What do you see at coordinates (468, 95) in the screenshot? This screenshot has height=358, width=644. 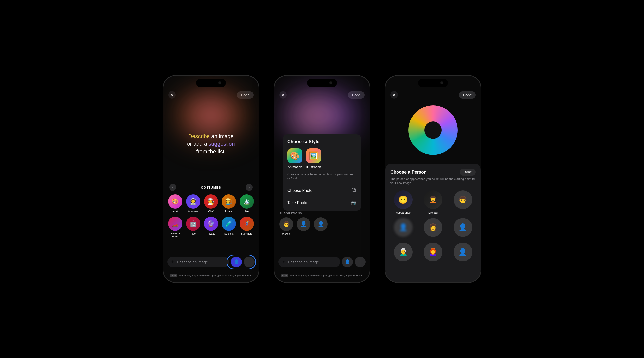 I see `done-button-3: Done` at bounding box center [468, 95].